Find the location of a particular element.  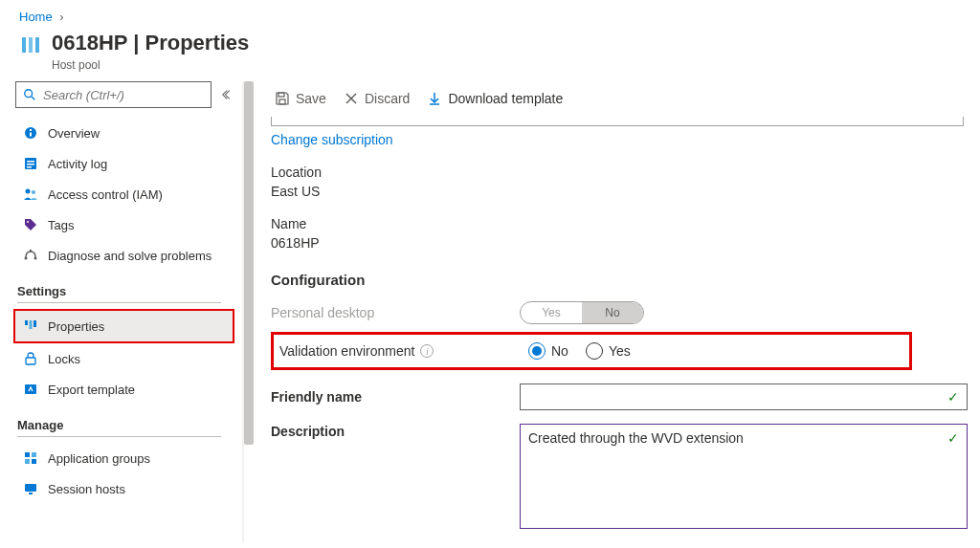

personal-desktop-label: Personal desktop is located at coordinates (395, 313).